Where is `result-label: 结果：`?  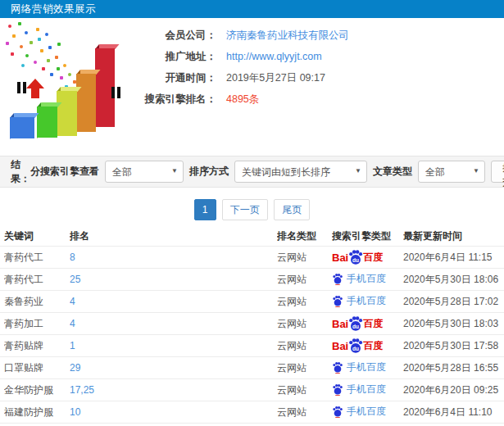
result-label: 结果： is located at coordinates (20, 172).